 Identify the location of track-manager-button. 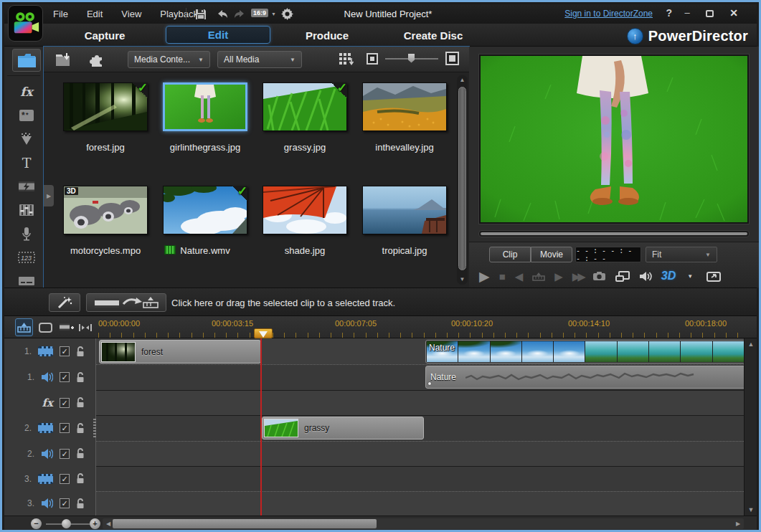
(66, 327).